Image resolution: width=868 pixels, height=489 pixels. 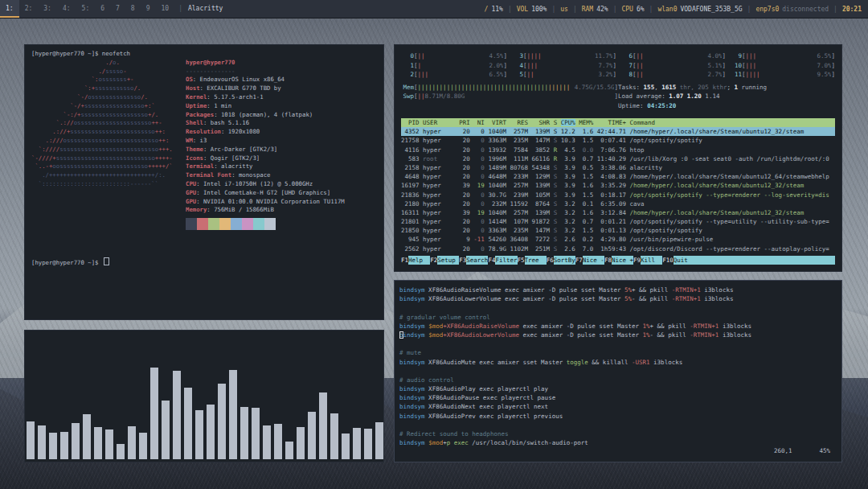 What do you see at coordinates (619, 261) in the screenshot?
I see `fkey-nice-: F8Nice +` at bounding box center [619, 261].